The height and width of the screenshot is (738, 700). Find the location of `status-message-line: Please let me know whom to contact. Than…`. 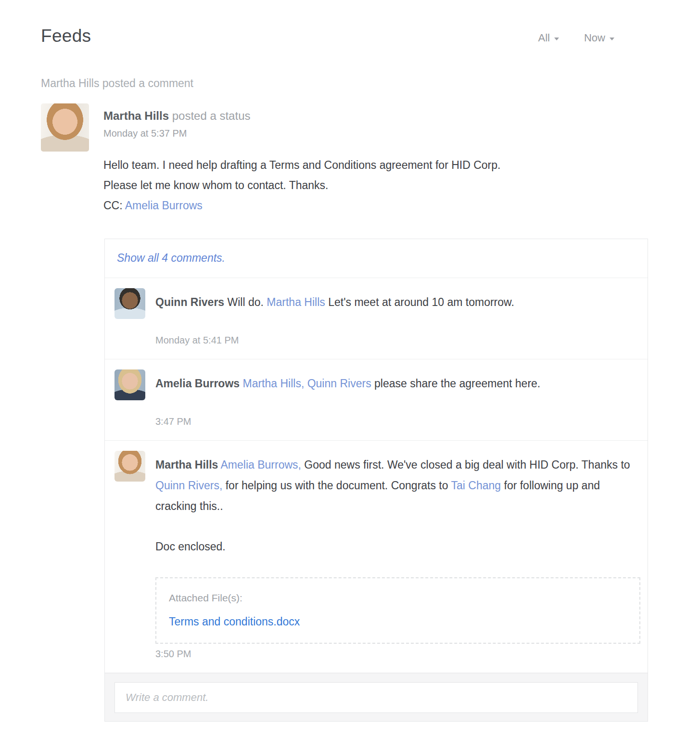

status-message-line: Please let me know whom to contact. Than… is located at coordinates (302, 185).